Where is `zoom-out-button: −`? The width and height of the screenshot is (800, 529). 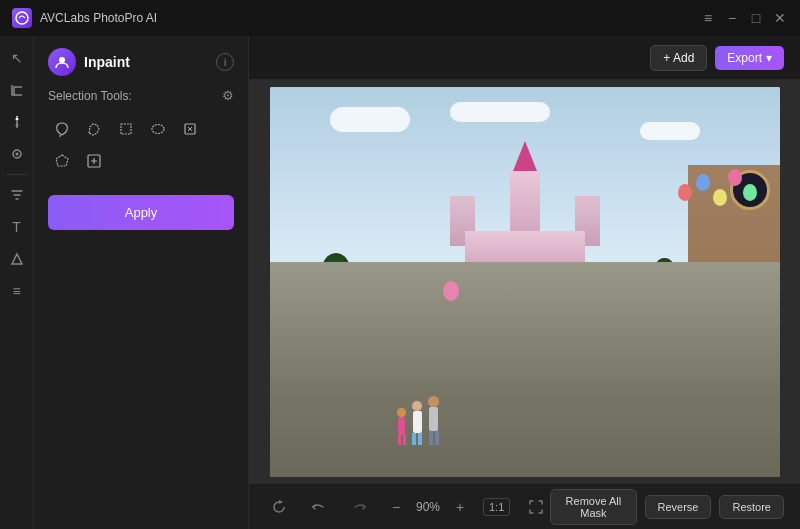 zoom-out-button: − is located at coordinates (396, 507).